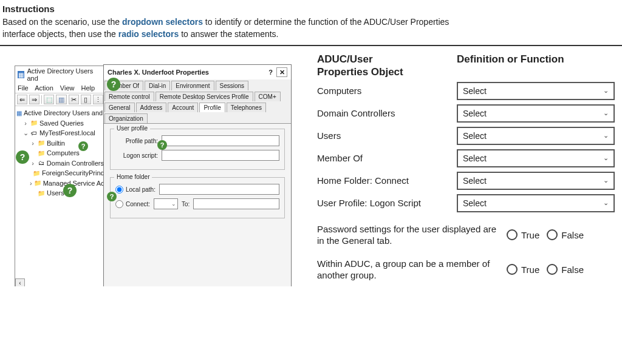 The image size is (622, 364). What do you see at coordinates (247, 107) in the screenshot?
I see `tab-telephones: Telephones` at bounding box center [247, 107].